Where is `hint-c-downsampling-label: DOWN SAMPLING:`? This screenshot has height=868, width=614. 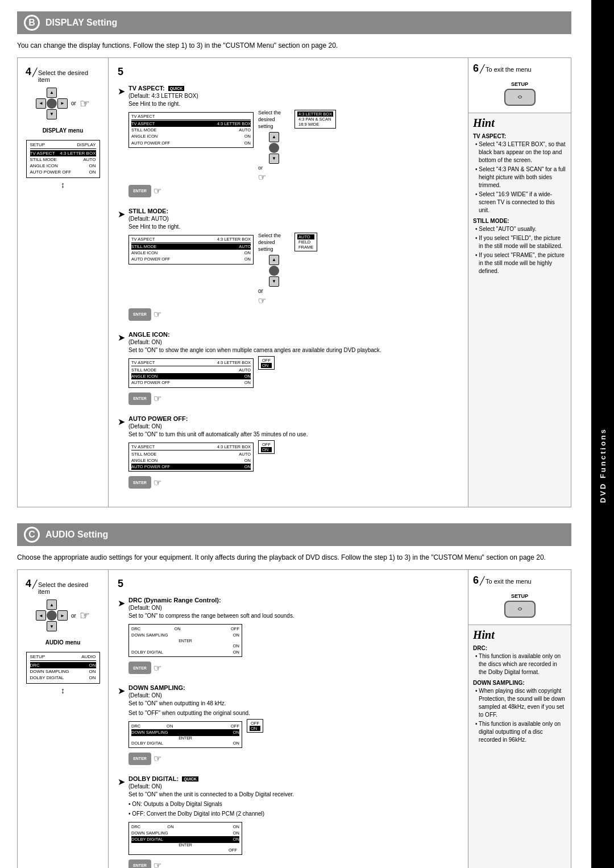 hint-c-downsampling-label: DOWN SAMPLING: is located at coordinates (520, 683).